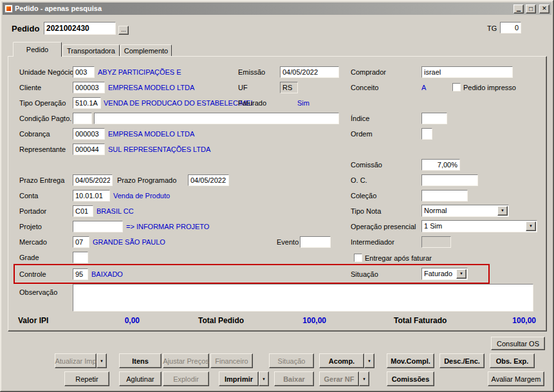  Describe the element at coordinates (252, 103) in the screenshot. I see `faturado-label: Faturado` at that location.